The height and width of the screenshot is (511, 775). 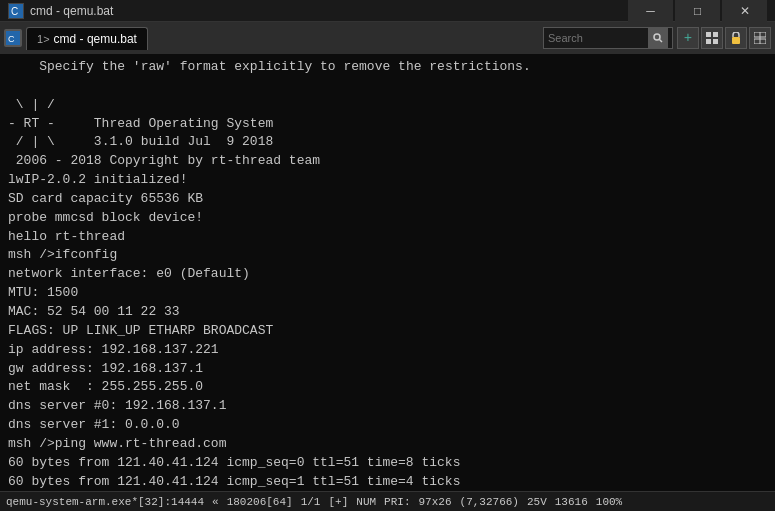 What do you see at coordinates (688, 38) in the screenshot?
I see `add-button: +` at bounding box center [688, 38].